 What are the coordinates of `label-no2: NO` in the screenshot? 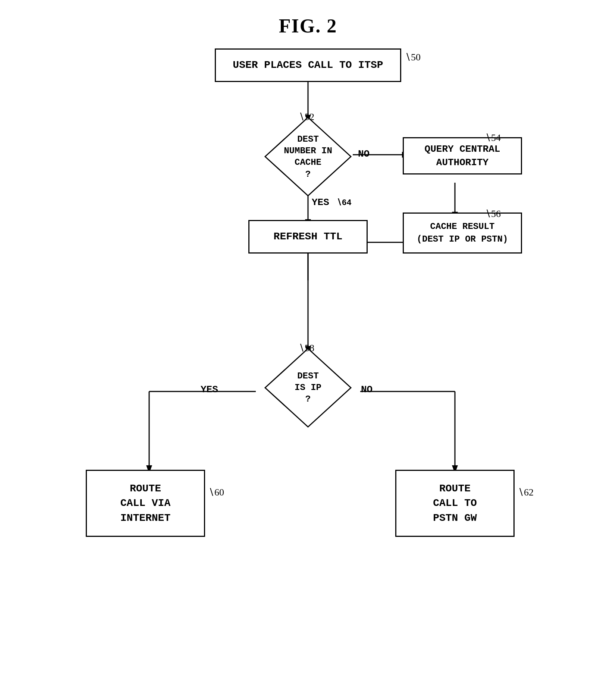 It's located at (367, 390).